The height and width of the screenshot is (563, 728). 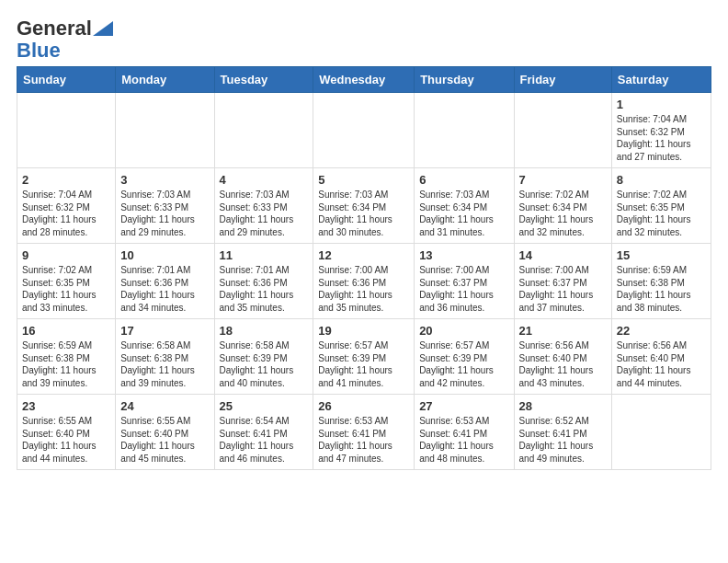 I want to click on calendar-week-row: 23Sunrise: 6:55 AM Sunset: 6:40 PM Dayli…, so click(x=364, y=432).